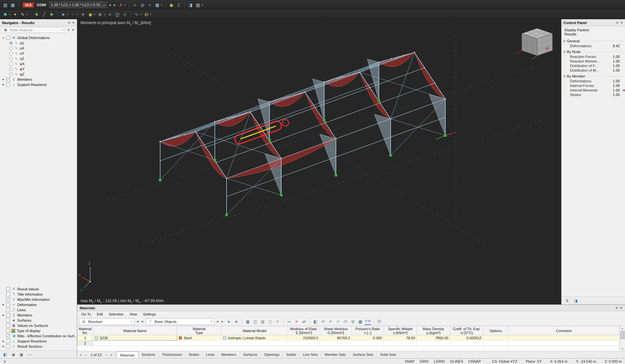 Image resolution: width=625 pixels, height=364 pixels. What do you see at coordinates (39, 289) in the screenshot?
I see `tree-item-result-values: # Result Values` at bounding box center [39, 289].